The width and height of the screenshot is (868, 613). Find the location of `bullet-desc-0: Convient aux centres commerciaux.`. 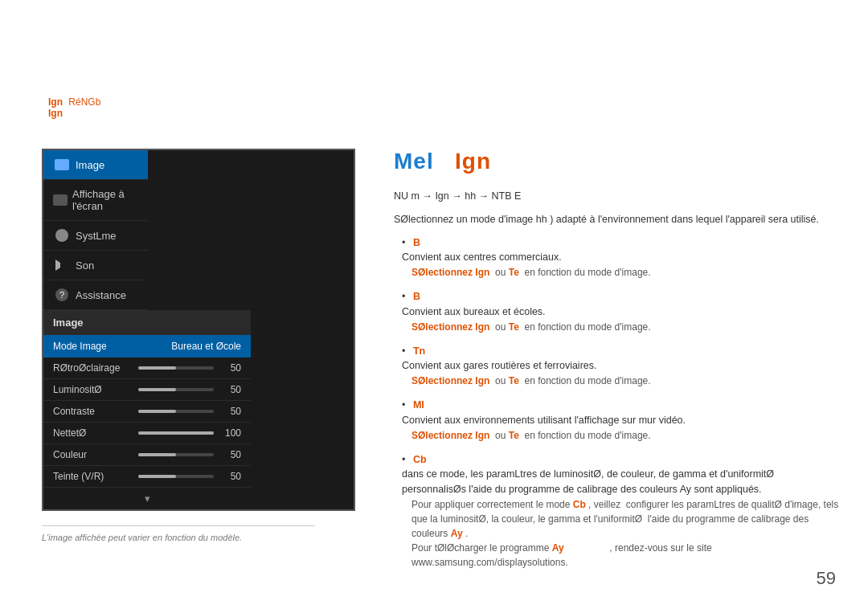

bullet-desc-0: Convient aux centres commerciaux. is located at coordinates (482, 257).